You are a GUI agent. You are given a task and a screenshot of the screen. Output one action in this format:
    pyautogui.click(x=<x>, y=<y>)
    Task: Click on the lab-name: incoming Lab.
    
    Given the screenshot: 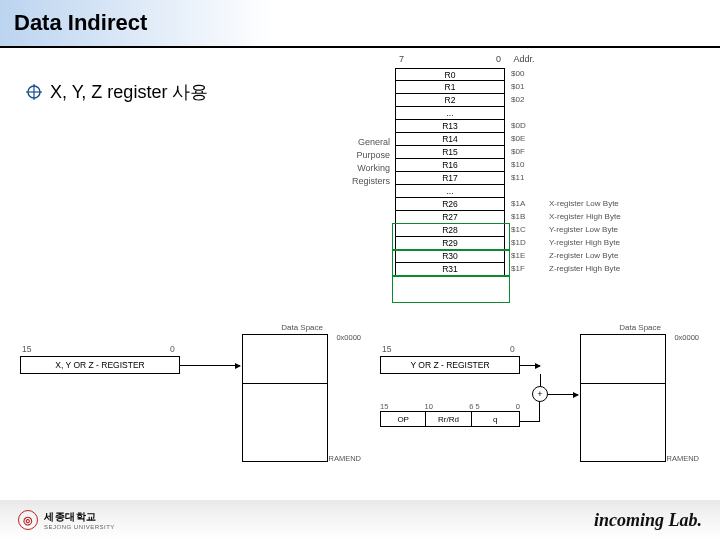 What is the action you would take?
    pyautogui.click(x=648, y=520)
    